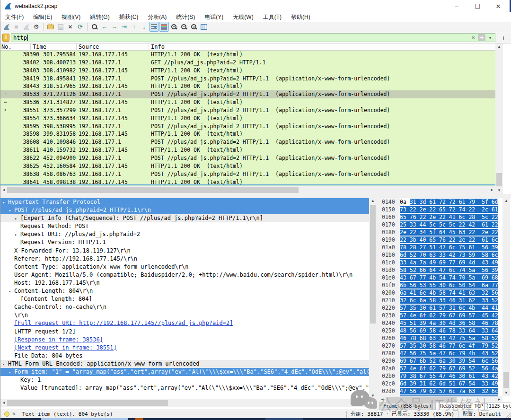 The image size is (511, 420). What do you see at coordinates (441, 361) in the screenshot?
I see `hex-row-0290: 029069 67 6b 52 6a 30 39 54 6c 56` at bounding box center [441, 361].